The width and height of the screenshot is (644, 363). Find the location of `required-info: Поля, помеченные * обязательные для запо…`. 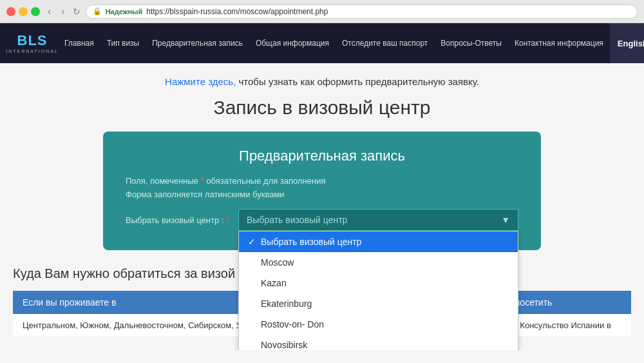

required-info: Поля, помеченные * обязательные для запо… is located at coordinates (322, 181).